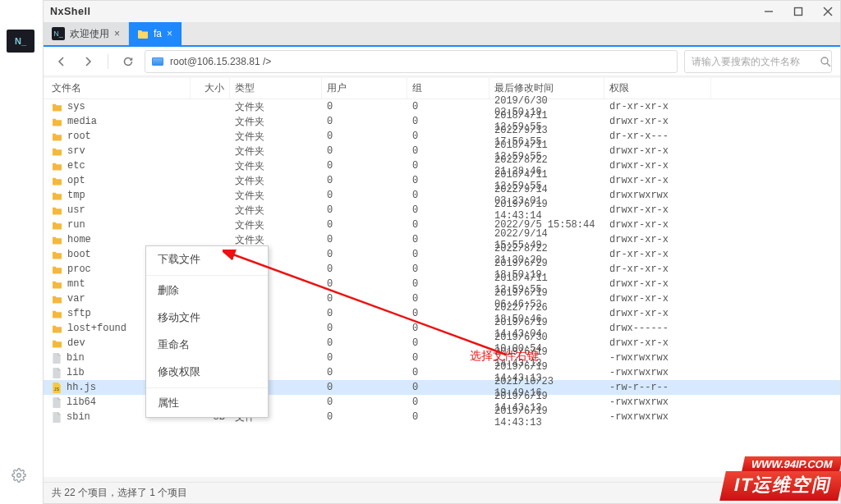 This screenshot has width=841, height=504. What do you see at coordinates (79, 254) in the screenshot?
I see `file-name: boot` at bounding box center [79, 254].